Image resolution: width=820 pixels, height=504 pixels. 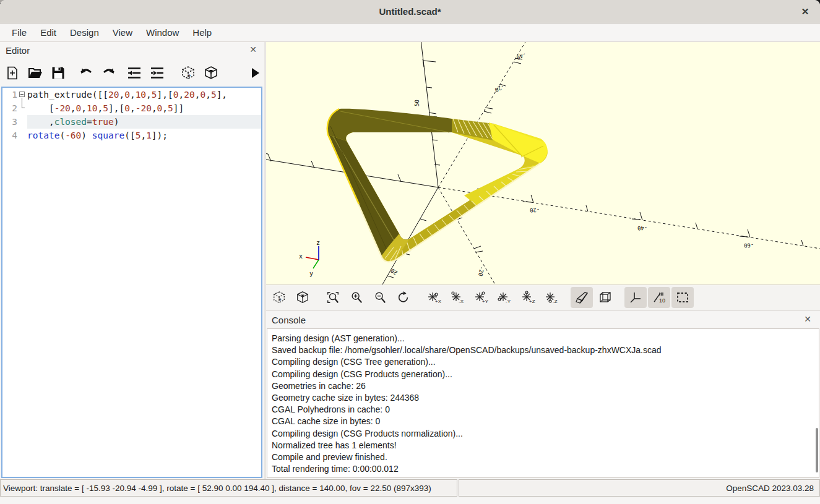 I want to click on preview-button: », so click(x=188, y=73).